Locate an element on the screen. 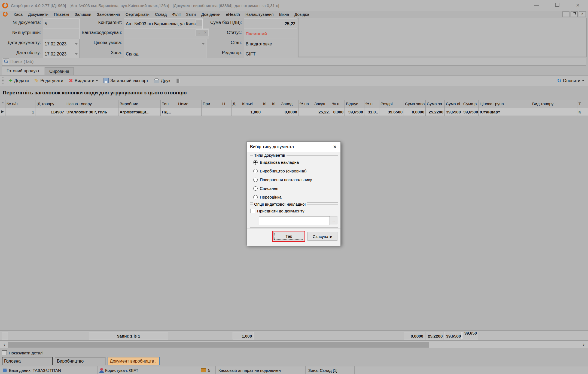  search-bar is located at coordinates (294, 62).